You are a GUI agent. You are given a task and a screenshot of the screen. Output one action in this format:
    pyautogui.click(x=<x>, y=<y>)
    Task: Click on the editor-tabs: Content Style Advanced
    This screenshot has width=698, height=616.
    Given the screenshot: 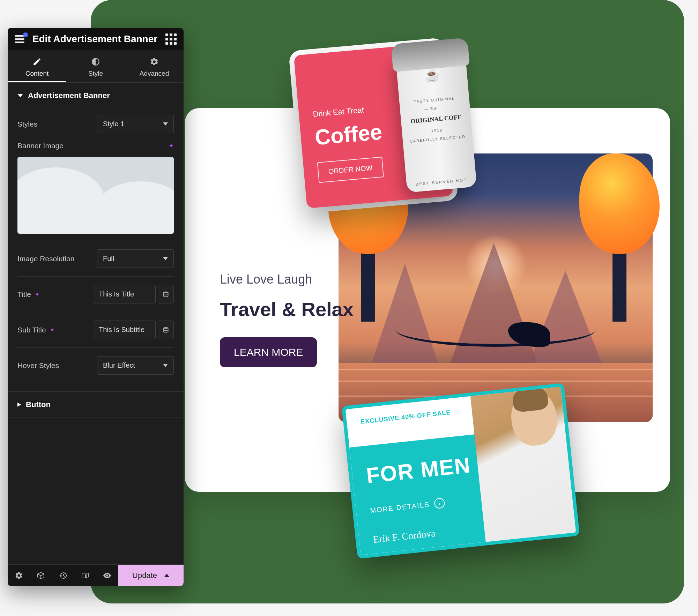 What is the action you would take?
    pyautogui.click(x=96, y=66)
    